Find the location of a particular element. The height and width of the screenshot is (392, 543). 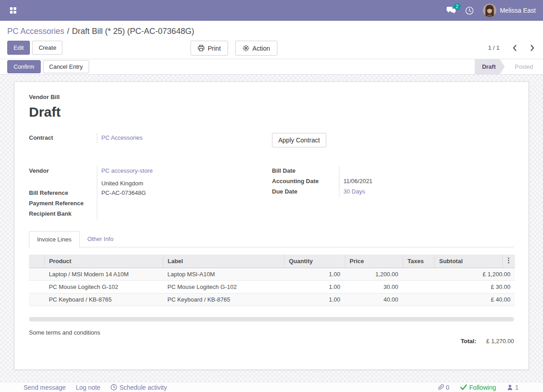

table-horizontal-scrollbar is located at coordinates (272, 319).